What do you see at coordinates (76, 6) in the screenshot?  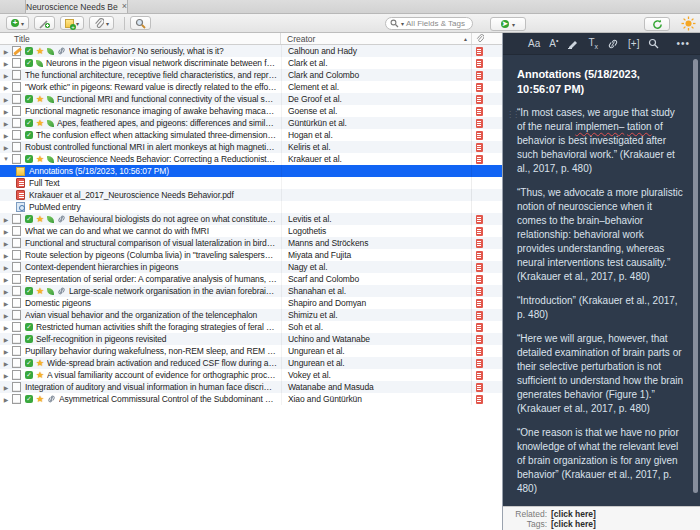 I see `tab-neuroscience-needs-behavior: Neuroscience Needs Behav… ×` at bounding box center [76, 6].